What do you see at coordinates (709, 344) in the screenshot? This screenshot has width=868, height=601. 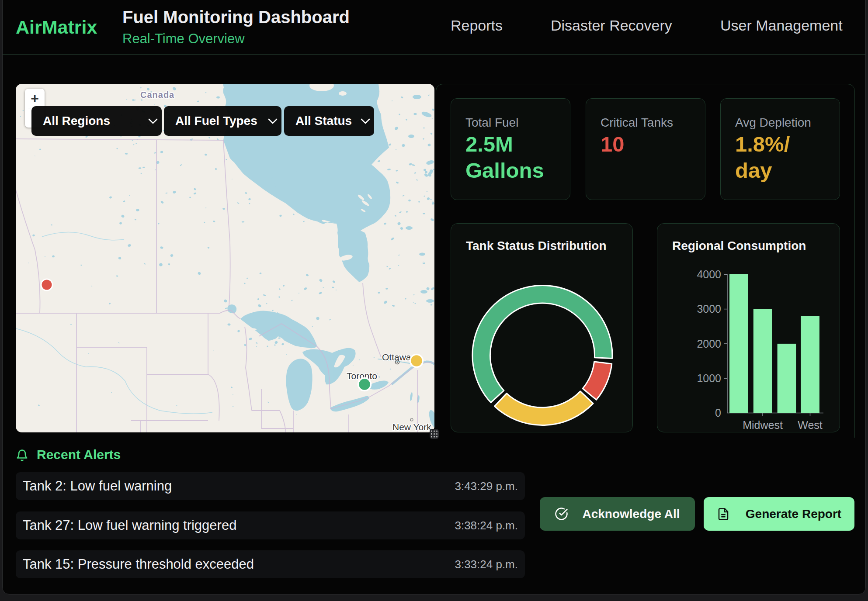 I see `svg-text: 2000` at bounding box center [709, 344].